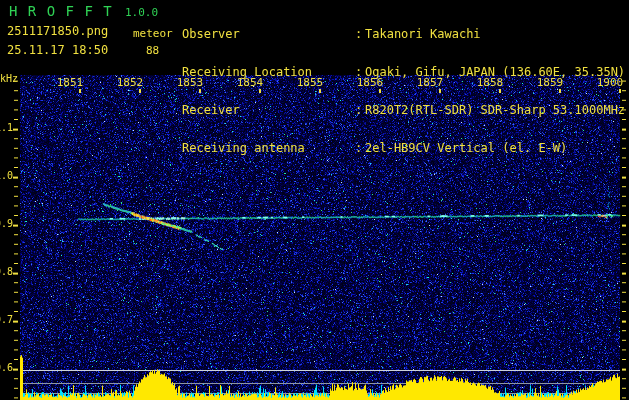 The height and width of the screenshot is (400, 629). I want to click on app-version: 1.0.0, so click(142, 12).